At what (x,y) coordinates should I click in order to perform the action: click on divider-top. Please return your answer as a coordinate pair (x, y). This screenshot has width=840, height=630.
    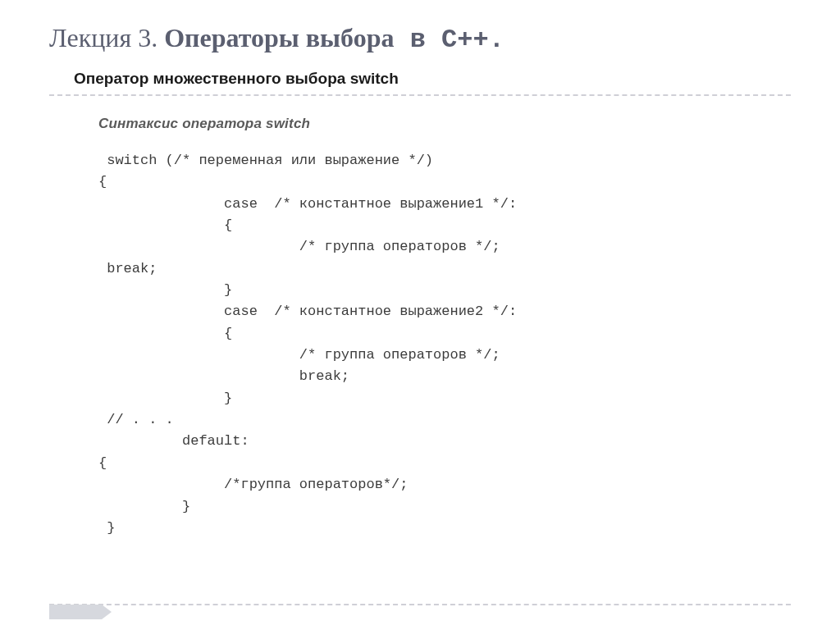
    Looking at the image, I should click on (420, 95).